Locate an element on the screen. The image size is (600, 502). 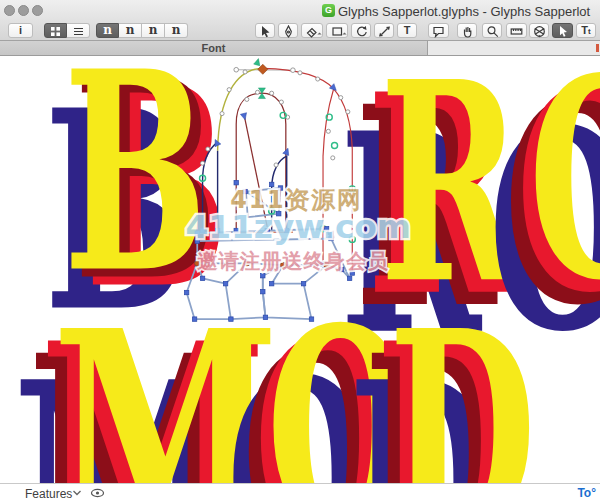
erase-tool-button is located at coordinates (312, 30).